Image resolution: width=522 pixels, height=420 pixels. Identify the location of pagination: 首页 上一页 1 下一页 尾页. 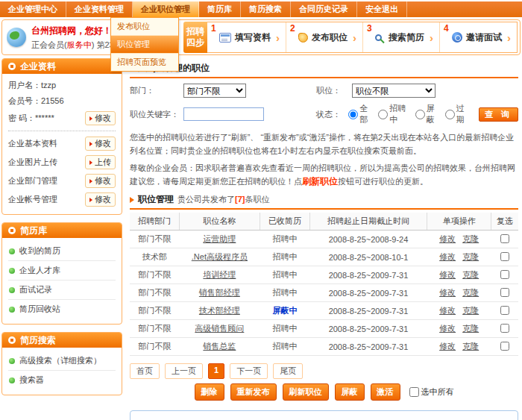
(324, 372).